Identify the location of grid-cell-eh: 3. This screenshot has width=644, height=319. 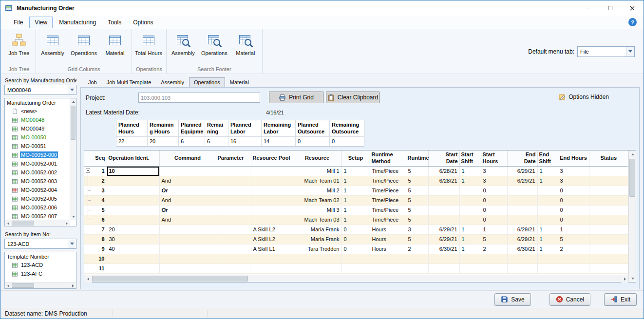
(573, 171).